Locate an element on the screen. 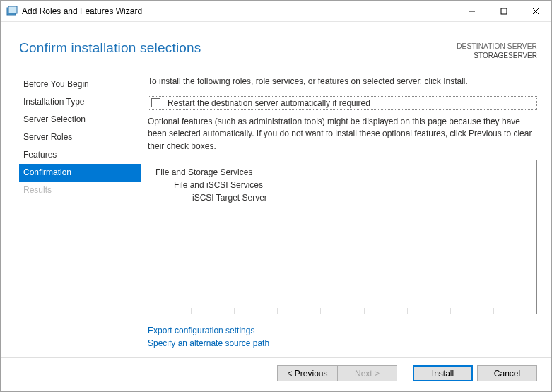 This screenshot has width=552, height=392. wizard-icon is located at coordinates (12, 11).